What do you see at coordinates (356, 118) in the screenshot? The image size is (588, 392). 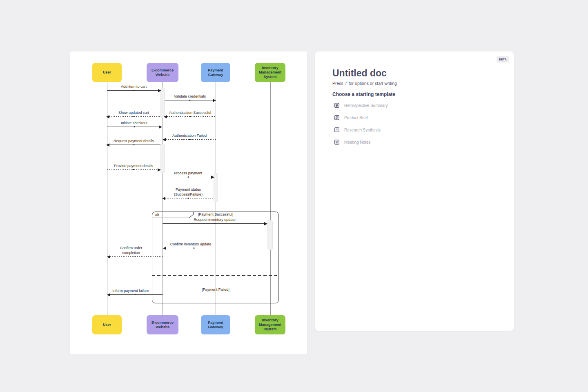 I see `template-label: Product Brief` at bounding box center [356, 118].